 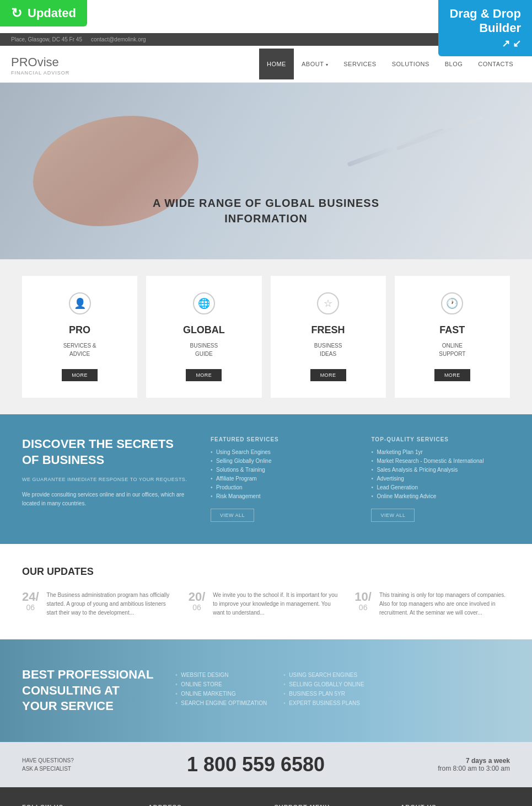 I want to click on card-fresh: ☆ FRESH BUSINESSIDEAS MORE, so click(x=329, y=337).